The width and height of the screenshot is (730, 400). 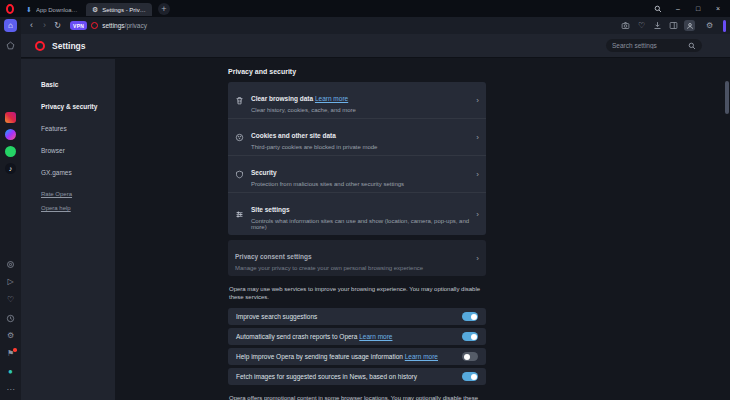 What do you see at coordinates (360, 184) in the screenshot?
I see `row-subtitle: Protection from malicious sites and othe…` at bounding box center [360, 184].